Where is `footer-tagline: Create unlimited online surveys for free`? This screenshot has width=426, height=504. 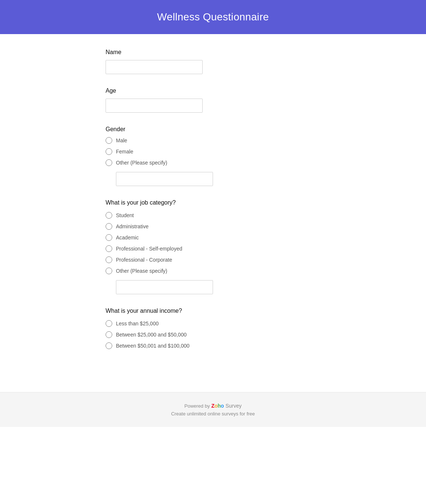 footer-tagline: Create unlimited online surveys for free is located at coordinates (213, 414).